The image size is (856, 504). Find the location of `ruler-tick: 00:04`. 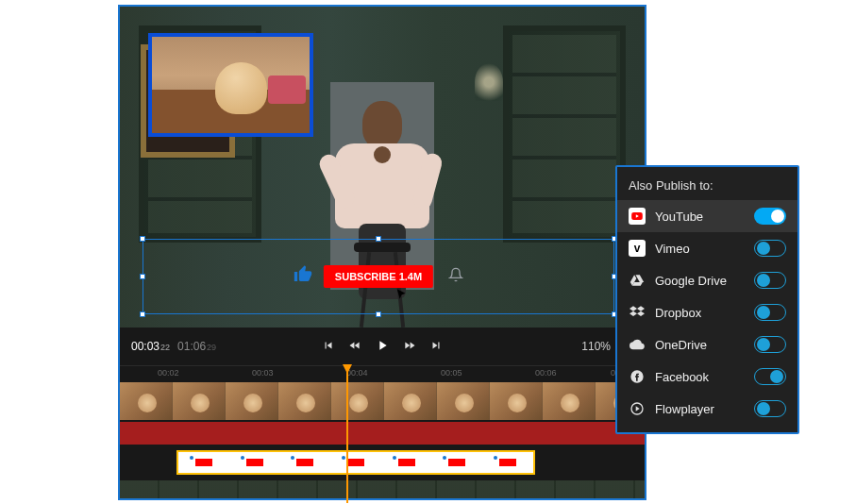

ruler-tick: 00:04 is located at coordinates (357, 373).